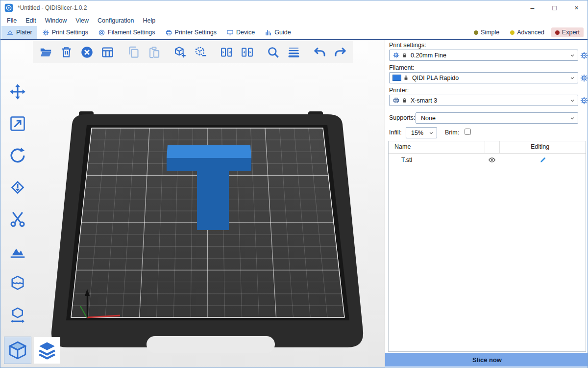  What do you see at coordinates (18, 315) in the screenshot?
I see `measure-tool-button` at bounding box center [18, 315].